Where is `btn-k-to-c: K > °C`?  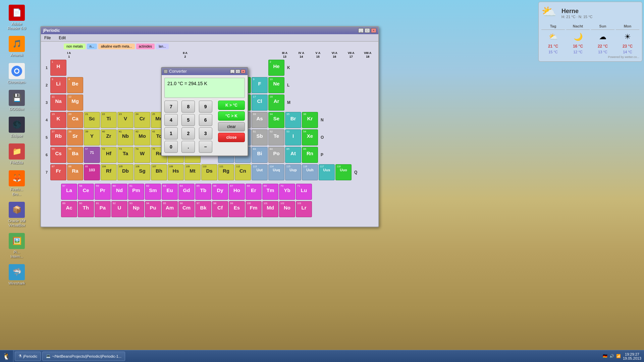 btn-k-to-c: K > °C is located at coordinates (231, 105).